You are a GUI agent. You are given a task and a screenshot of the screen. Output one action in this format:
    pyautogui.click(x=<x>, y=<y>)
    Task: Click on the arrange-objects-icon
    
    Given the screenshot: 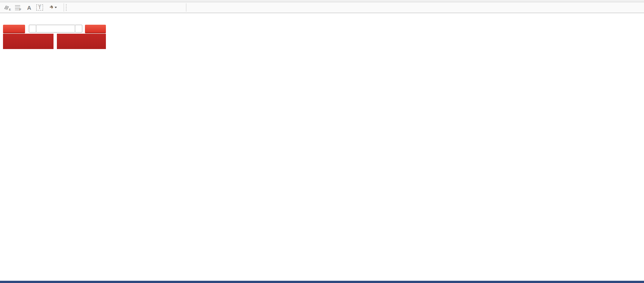 What is the action you would take?
    pyautogui.click(x=53, y=7)
    